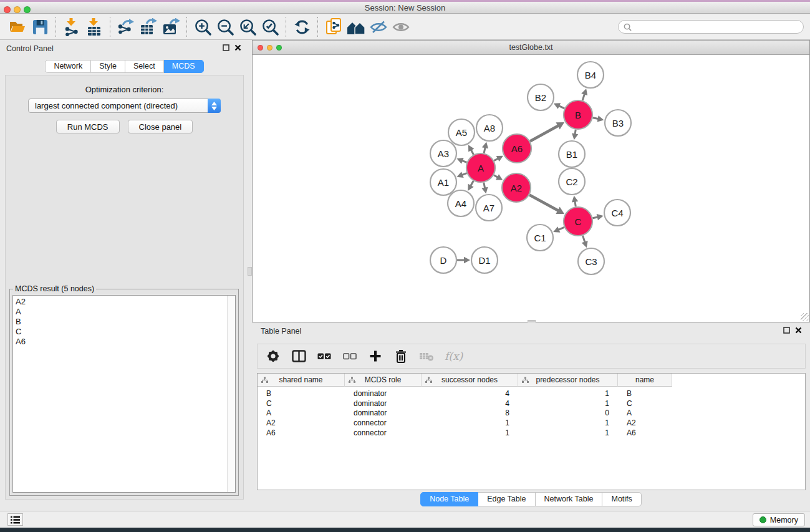  I want to click on splitter-collapse-handle, so click(249, 271).